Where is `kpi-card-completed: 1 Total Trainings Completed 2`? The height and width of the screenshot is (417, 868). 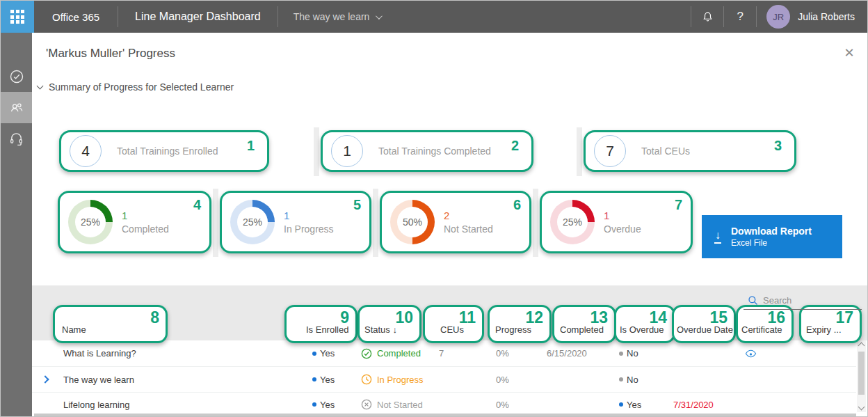
kpi-card-completed: 1 Total Trainings Completed 2 is located at coordinates (448, 152).